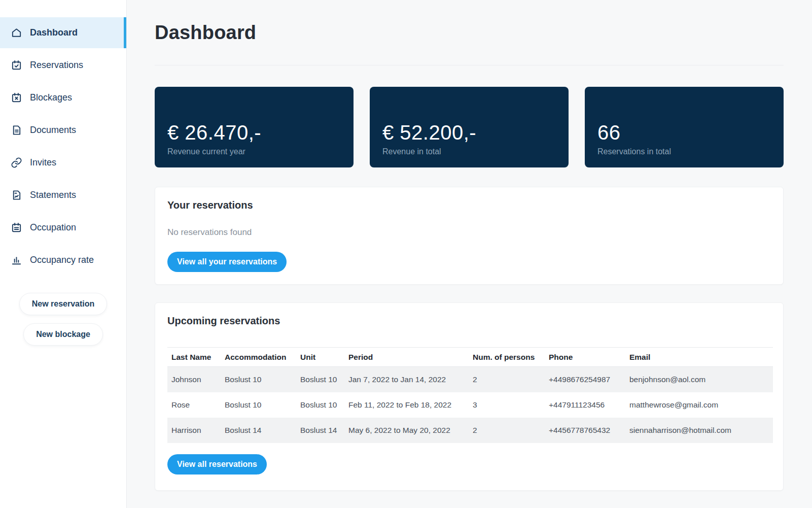  I want to click on cell-last-name: Johnson, so click(194, 380).